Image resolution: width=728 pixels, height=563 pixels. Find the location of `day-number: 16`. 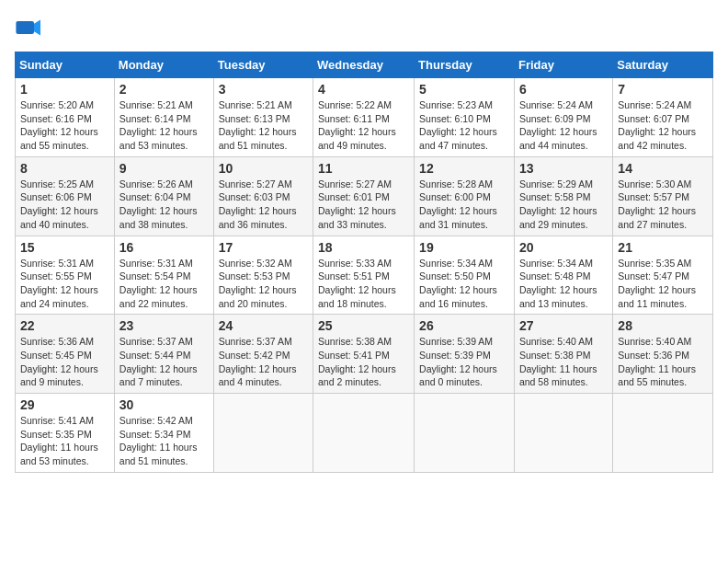

day-number: 16 is located at coordinates (164, 247).